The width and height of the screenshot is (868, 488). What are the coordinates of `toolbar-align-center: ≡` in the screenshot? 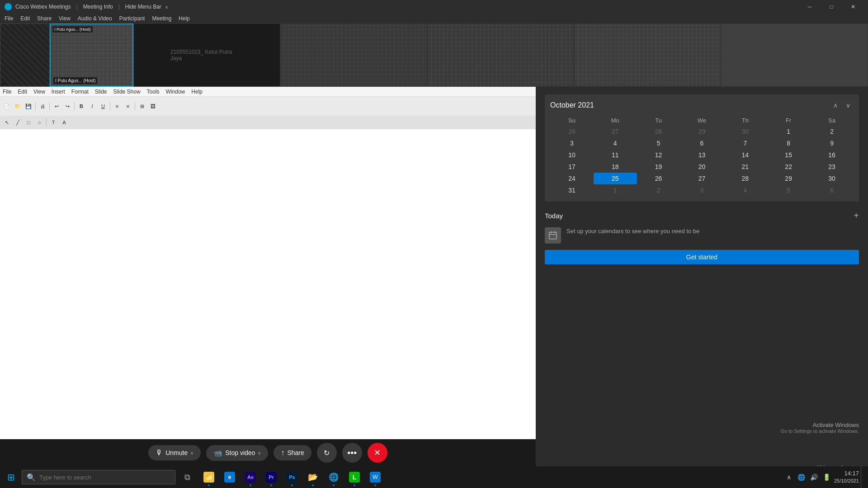 It's located at (128, 106).